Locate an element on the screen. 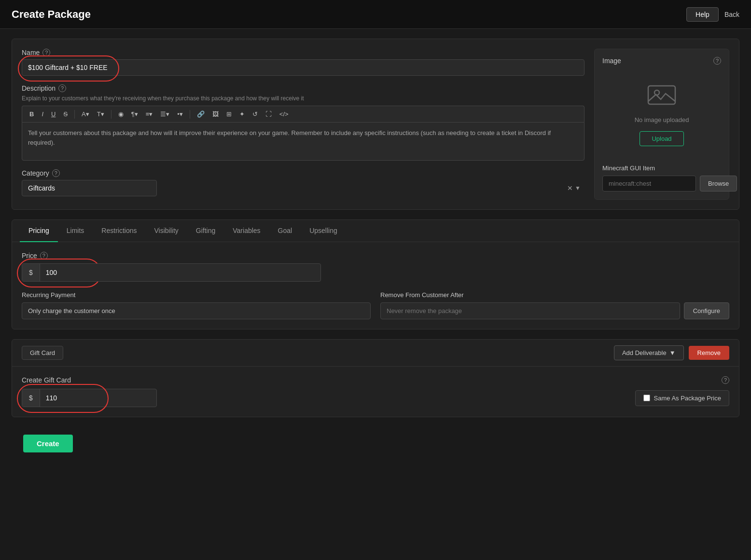  category-select-wrapper: Giftcards ✕ ▼ is located at coordinates (303, 188).